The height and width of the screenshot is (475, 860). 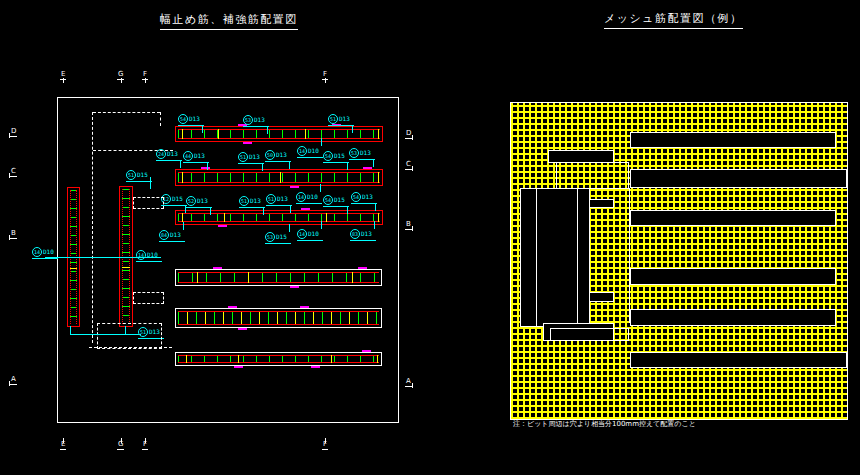 I want to click on rebar-label: 50D13, so click(x=278, y=156).